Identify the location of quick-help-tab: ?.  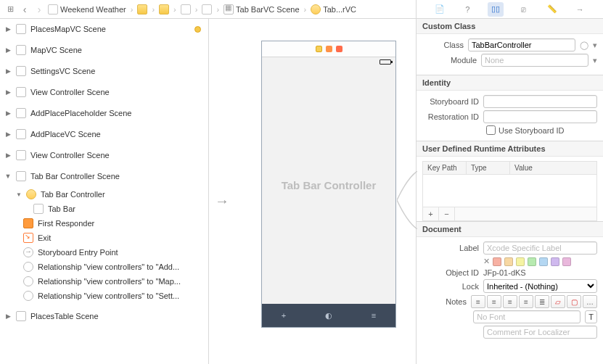
(467, 9).